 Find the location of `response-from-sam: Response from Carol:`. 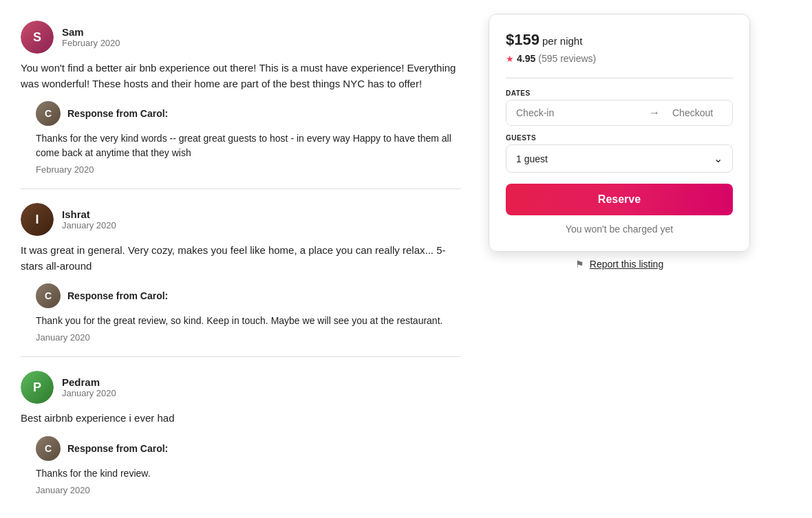

response-from-sam: Response from Carol: is located at coordinates (118, 114).